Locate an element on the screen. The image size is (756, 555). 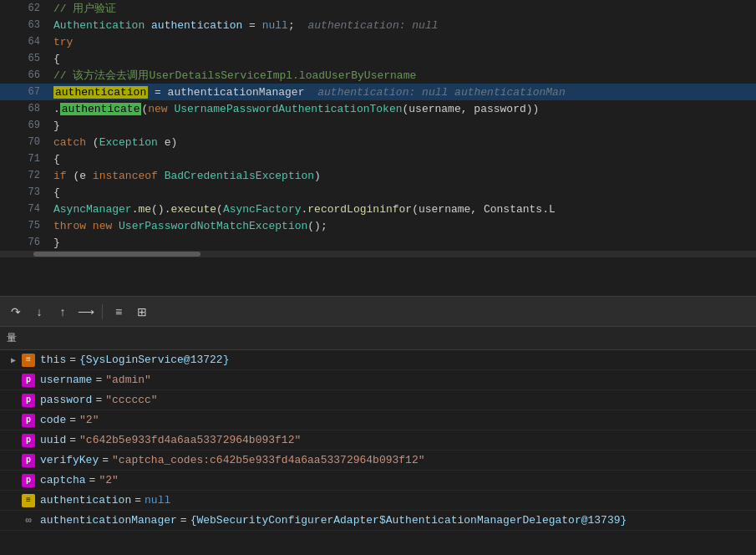
var-value-captcha: "2" is located at coordinates (109, 480).